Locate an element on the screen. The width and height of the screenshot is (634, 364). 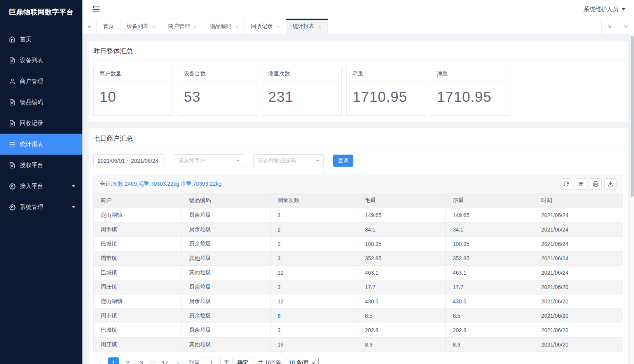
tab-设备列表: 设备列表× is located at coordinates (141, 26).